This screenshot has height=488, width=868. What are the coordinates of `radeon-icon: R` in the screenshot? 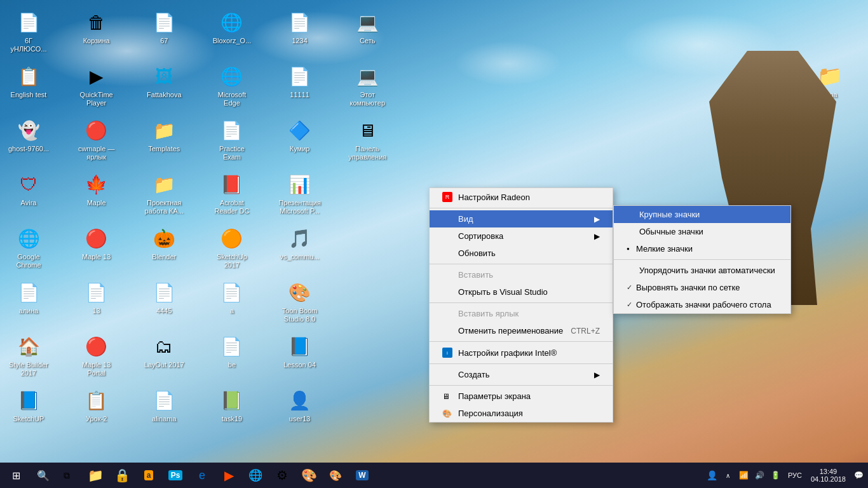 It's located at (447, 197).